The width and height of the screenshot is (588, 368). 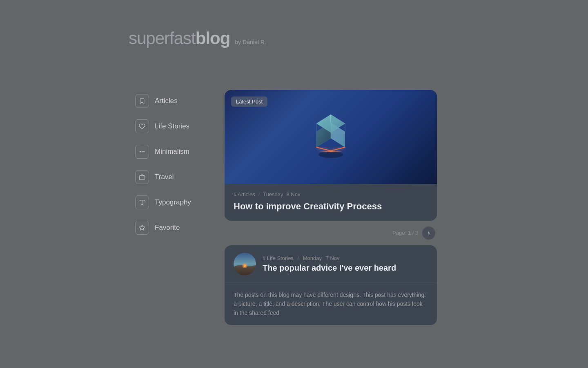 I want to click on bookmark-icon, so click(x=142, y=101).